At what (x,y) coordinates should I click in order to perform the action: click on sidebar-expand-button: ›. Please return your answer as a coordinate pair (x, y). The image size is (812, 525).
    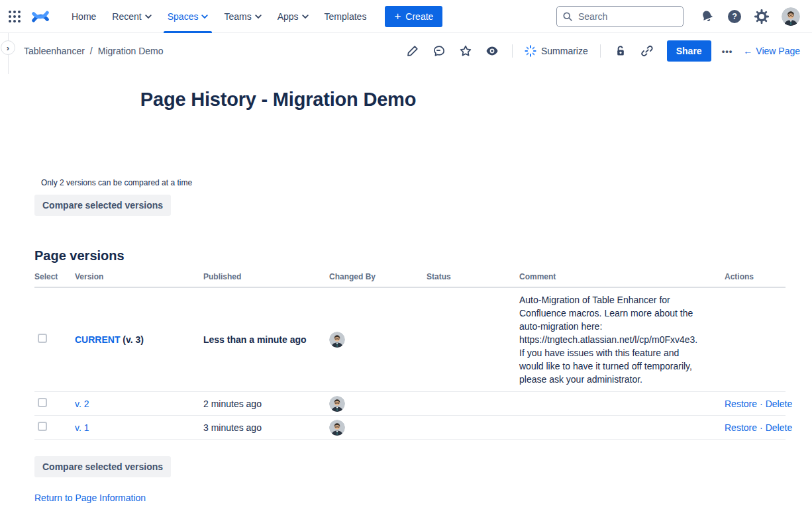
    Looking at the image, I should click on (8, 48).